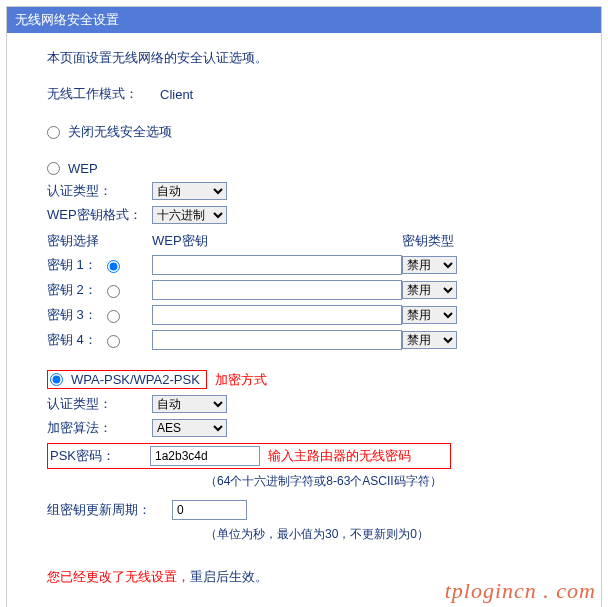 This screenshot has height=607, width=608. What do you see at coordinates (100, 404) in the screenshot?
I see `auth-type-label-2: 认证类型：` at bounding box center [100, 404].